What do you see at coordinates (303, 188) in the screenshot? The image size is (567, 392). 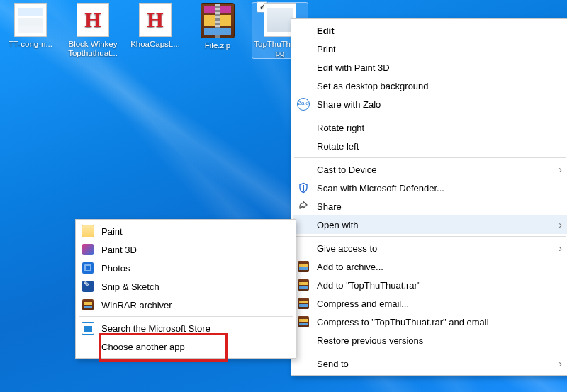 I see `shield-icon` at bounding box center [303, 188].